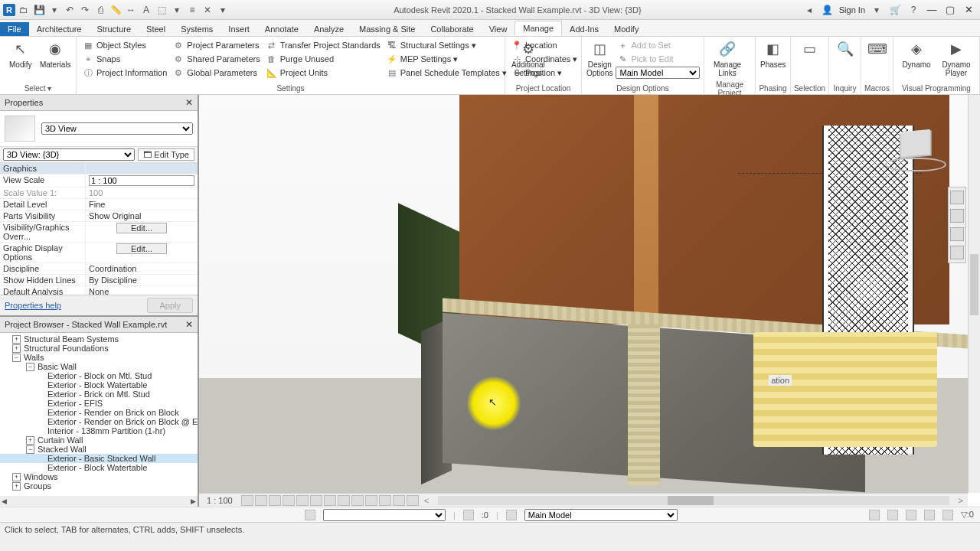 Image resolution: width=980 pixels, height=551 pixels. I want to click on view-scale-input, so click(142, 181).